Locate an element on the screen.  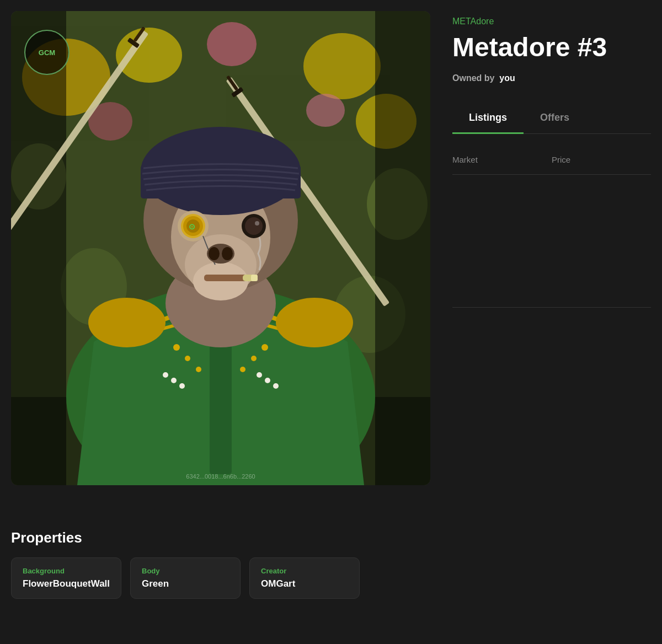
tab-offers: Offers is located at coordinates (555, 120).